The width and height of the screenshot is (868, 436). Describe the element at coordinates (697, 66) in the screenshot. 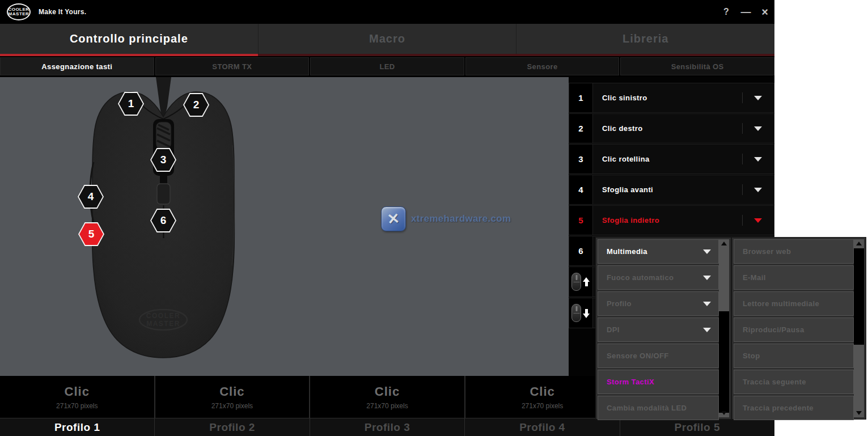

I see `subtab-sensibilita-os: Sensibilità OS` at that location.